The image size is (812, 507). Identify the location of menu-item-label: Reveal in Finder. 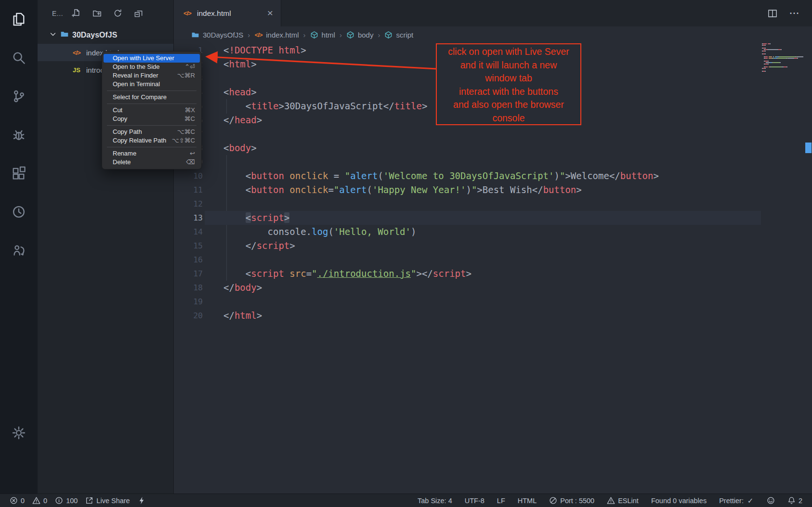
(143, 76).